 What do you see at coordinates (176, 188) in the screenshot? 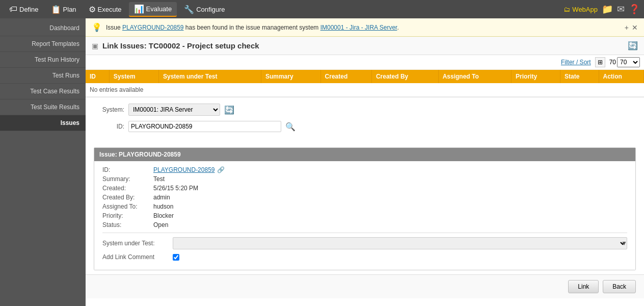
I see `issue-created-value: 5/26/15 5:20 PM` at bounding box center [176, 188].